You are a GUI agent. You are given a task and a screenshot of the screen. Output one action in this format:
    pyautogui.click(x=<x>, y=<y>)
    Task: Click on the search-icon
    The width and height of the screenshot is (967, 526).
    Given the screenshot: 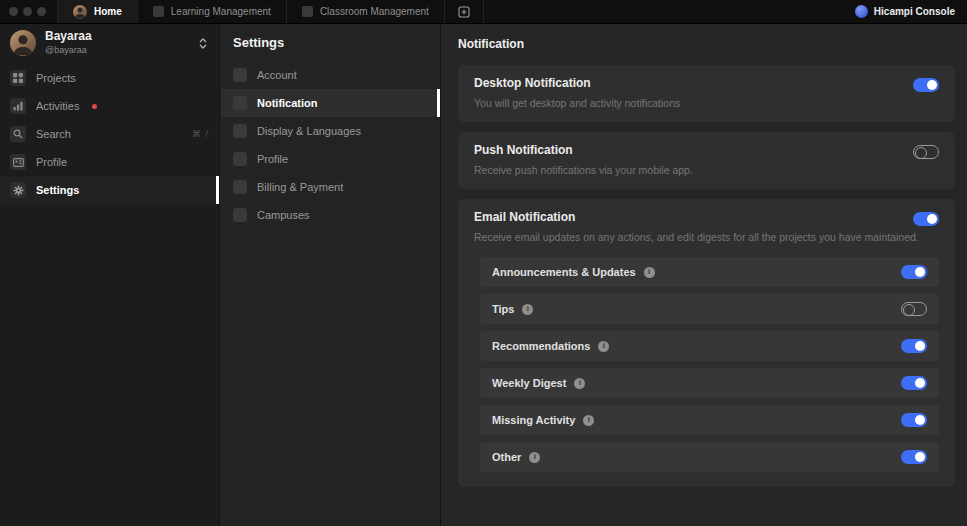 What is the action you would take?
    pyautogui.click(x=18, y=134)
    